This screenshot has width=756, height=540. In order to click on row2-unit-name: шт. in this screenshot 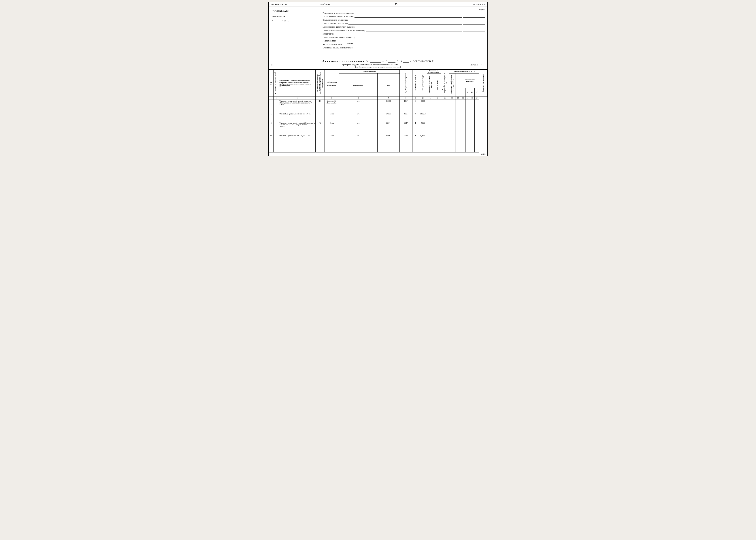, I will do `click(359, 117)`.